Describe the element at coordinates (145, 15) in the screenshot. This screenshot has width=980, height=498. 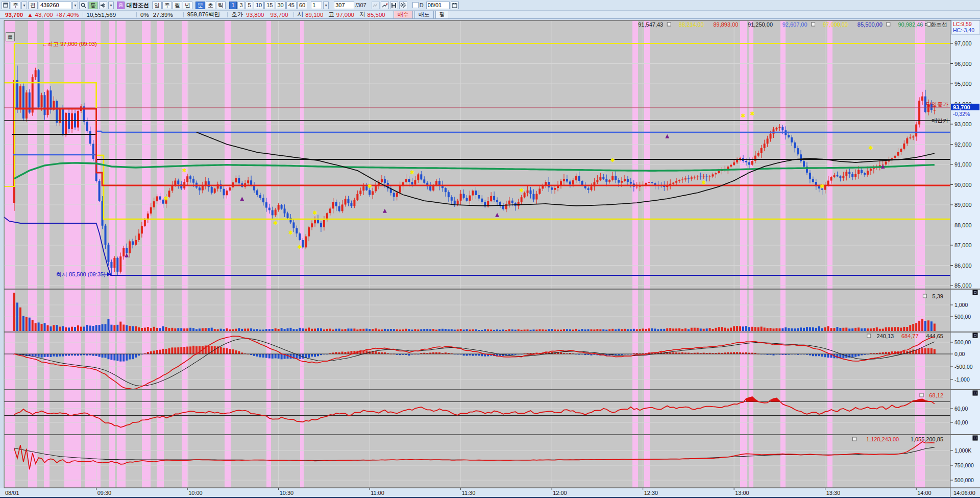
I see `ratio-zero: 0%` at that location.